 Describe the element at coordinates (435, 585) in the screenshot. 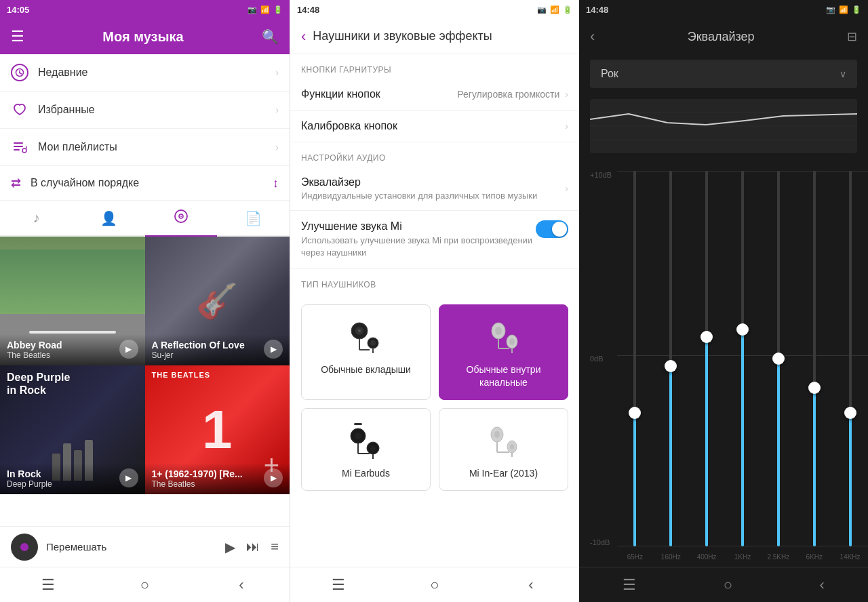

I see `p2-nav-home: ○` at that location.